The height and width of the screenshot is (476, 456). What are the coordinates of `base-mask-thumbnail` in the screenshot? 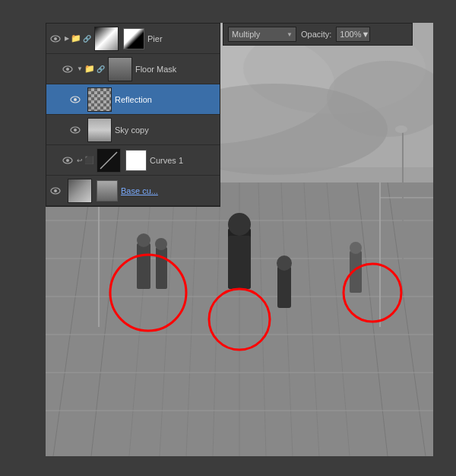 It's located at (107, 191).